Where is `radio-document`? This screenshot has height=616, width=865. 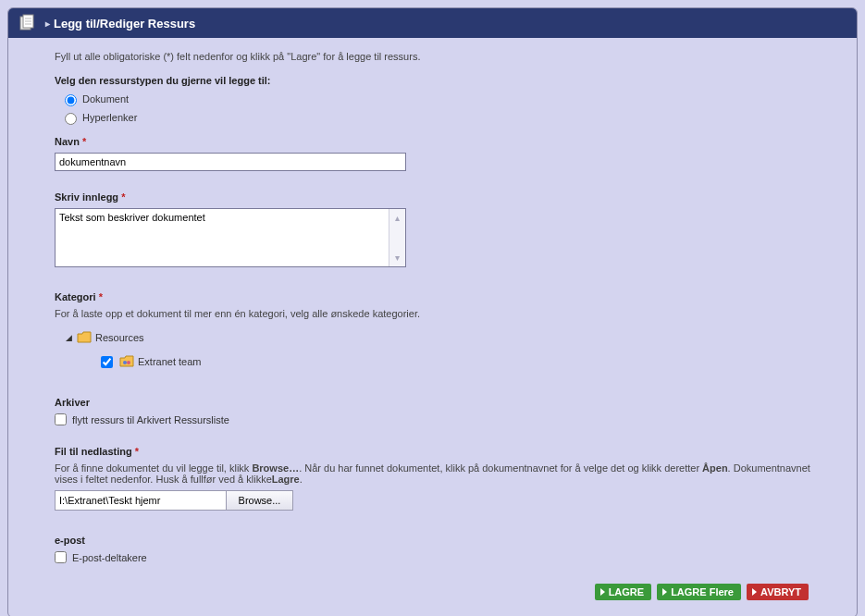 radio-document is located at coordinates (70, 100).